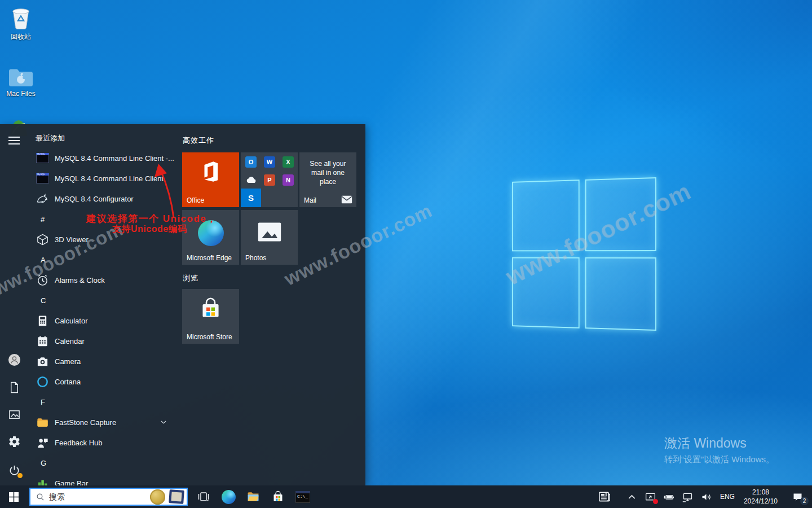 The height and width of the screenshot is (508, 812). I want to click on app-item-label: Feedback Hub, so click(79, 443).